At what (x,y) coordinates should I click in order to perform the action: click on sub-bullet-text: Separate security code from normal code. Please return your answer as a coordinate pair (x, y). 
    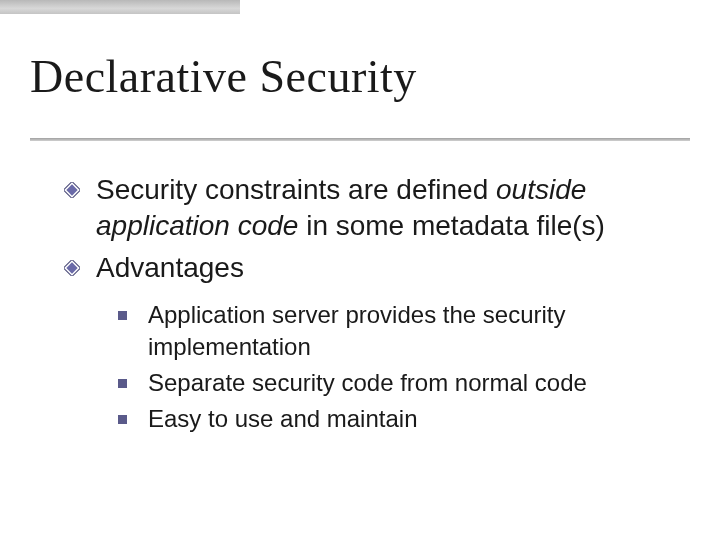
    Looking at the image, I should click on (368, 382).